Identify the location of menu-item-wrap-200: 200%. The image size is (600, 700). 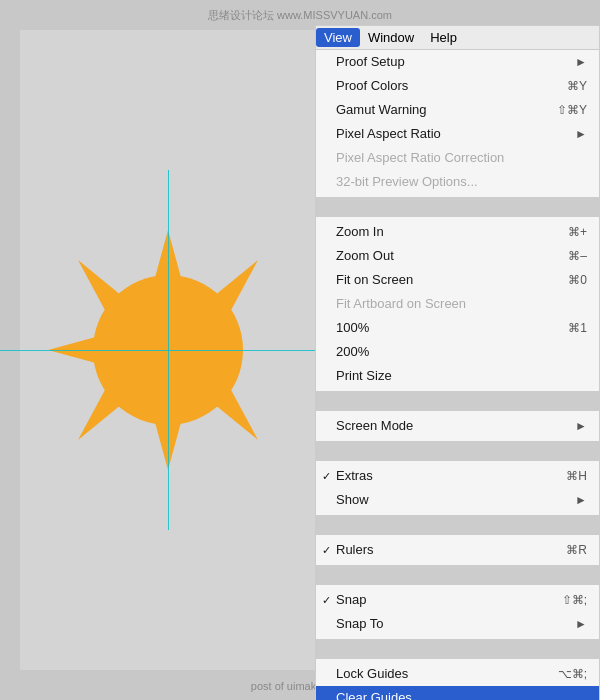
(458, 352).